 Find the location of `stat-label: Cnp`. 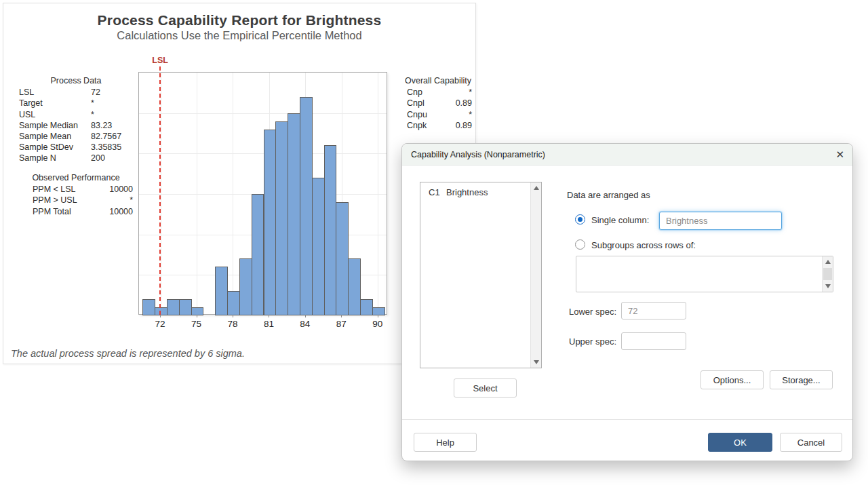

stat-label: Cnp is located at coordinates (415, 92).